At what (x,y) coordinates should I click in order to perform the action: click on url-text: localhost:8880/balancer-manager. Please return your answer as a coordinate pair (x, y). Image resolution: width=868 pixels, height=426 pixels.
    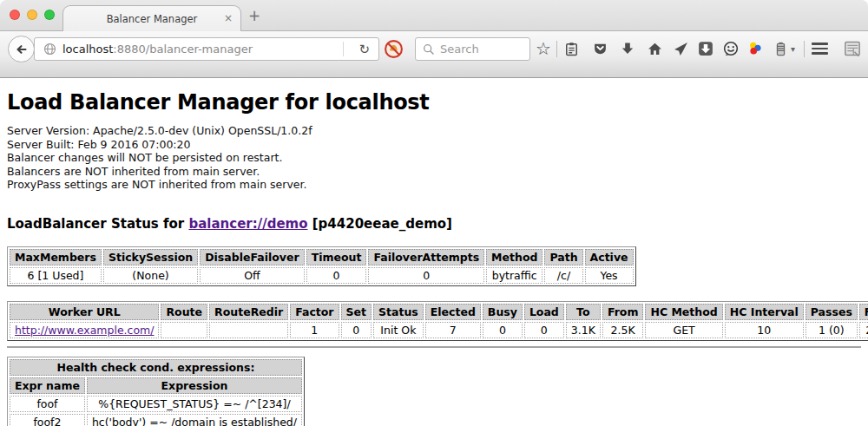
    Looking at the image, I should click on (158, 49).